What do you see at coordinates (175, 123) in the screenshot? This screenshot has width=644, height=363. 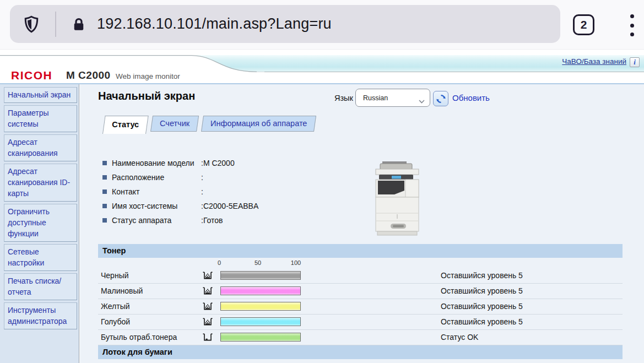 I see `tab-counter-page: Счетчик` at bounding box center [175, 123].